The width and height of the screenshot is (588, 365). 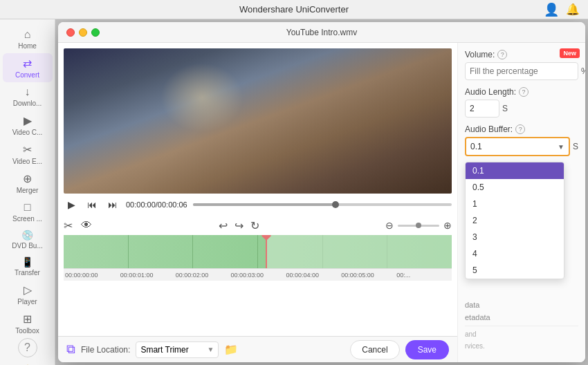 I want to click on progress-bar, so click(x=322, y=205).